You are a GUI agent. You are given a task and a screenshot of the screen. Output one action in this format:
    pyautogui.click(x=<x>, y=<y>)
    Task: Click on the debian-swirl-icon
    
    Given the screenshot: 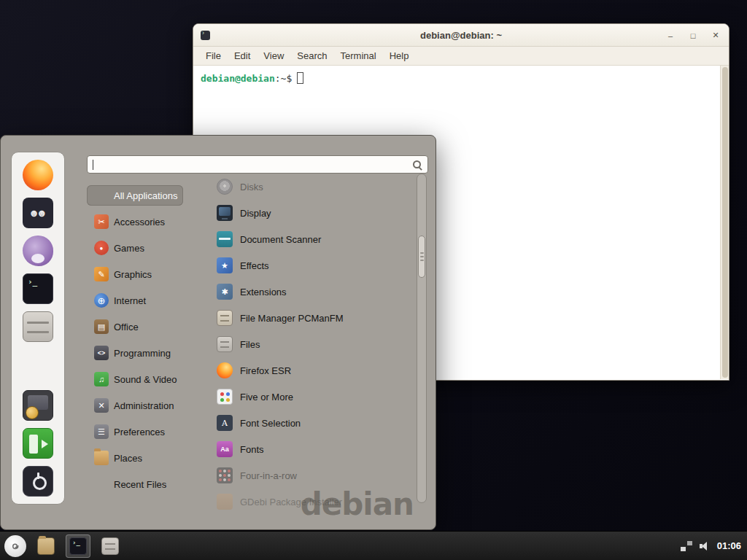 What is the action you would take?
    pyautogui.click(x=15, y=546)
    